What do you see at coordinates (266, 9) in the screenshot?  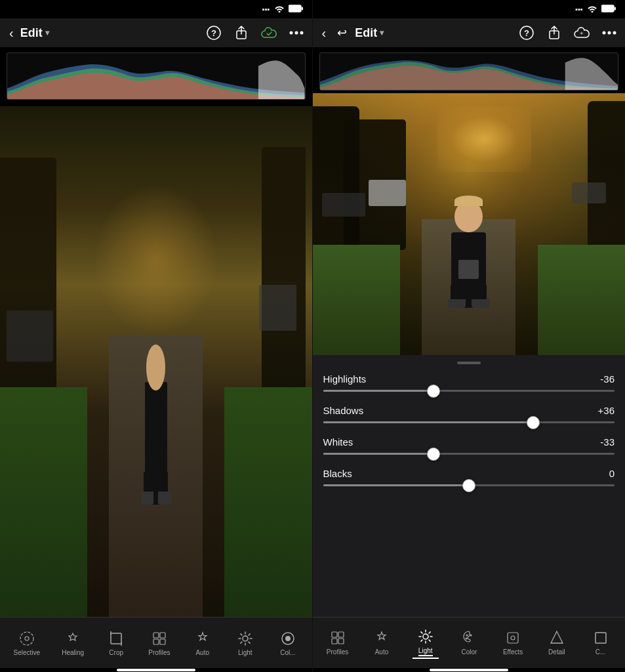 I see `signal-icon-left: ▪▪▪` at bounding box center [266, 9].